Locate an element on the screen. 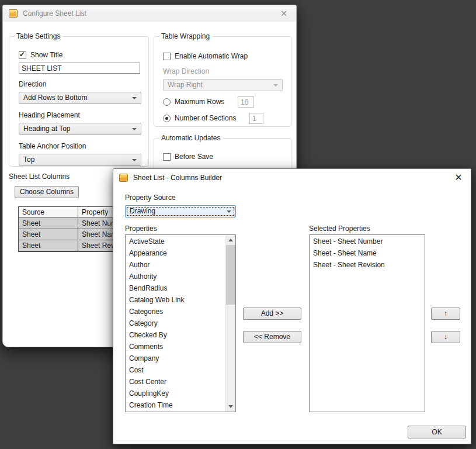  sections-input is located at coordinates (256, 118).